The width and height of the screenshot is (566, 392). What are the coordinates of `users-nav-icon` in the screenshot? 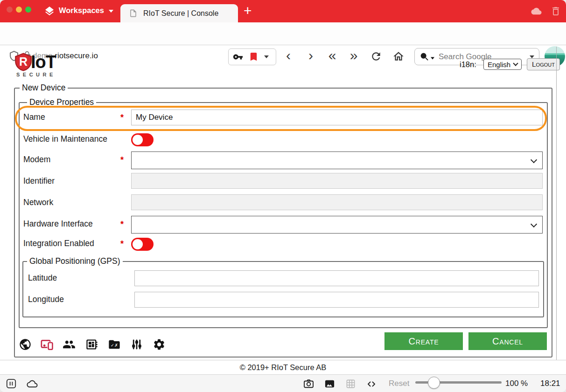 It's located at (69, 344).